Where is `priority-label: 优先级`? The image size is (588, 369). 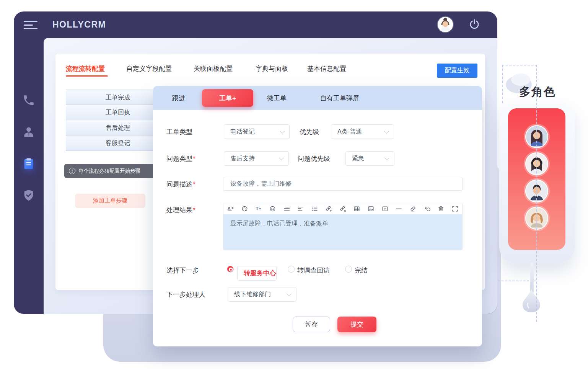
priority-label: 优先级 is located at coordinates (309, 132).